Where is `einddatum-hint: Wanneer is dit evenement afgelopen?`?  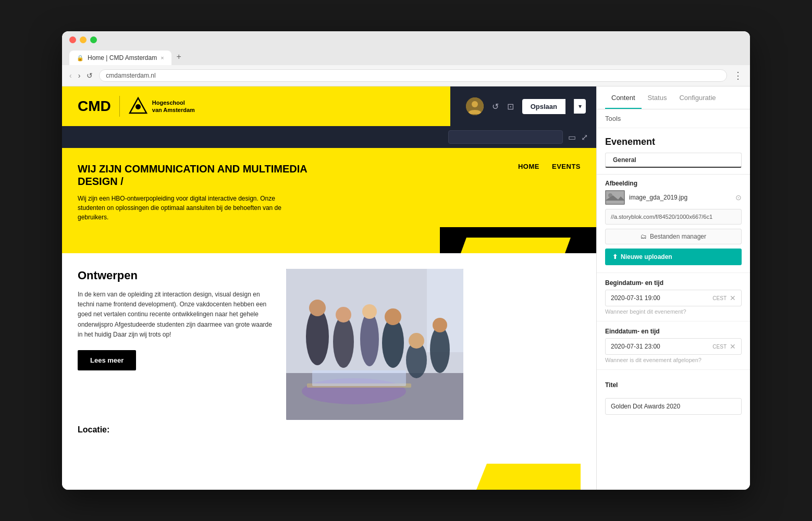 einddatum-hint: Wanneer is dit evenement afgelopen? is located at coordinates (673, 360).